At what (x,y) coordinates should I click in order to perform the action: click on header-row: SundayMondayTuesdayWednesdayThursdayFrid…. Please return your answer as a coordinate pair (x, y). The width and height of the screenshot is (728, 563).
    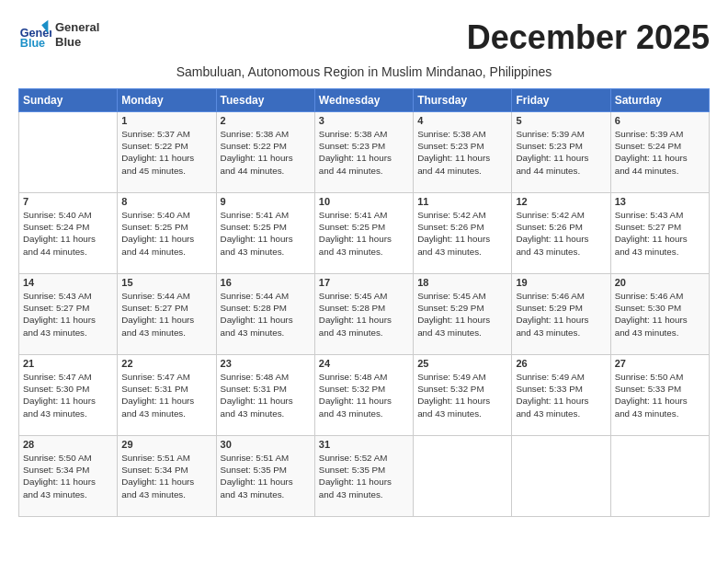
    Looking at the image, I should click on (364, 101).